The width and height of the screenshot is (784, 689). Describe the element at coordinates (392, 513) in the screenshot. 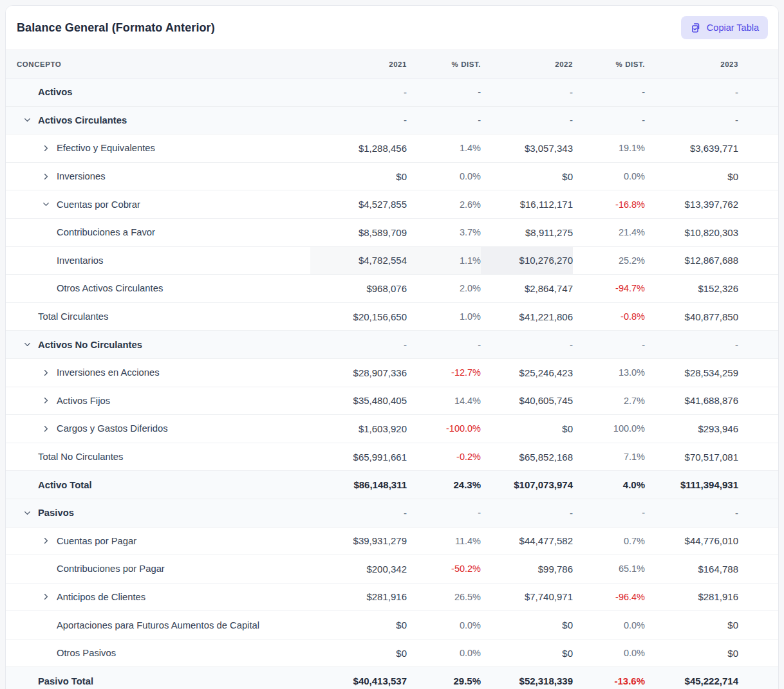

I see `table-row: Pasivos-----` at that location.